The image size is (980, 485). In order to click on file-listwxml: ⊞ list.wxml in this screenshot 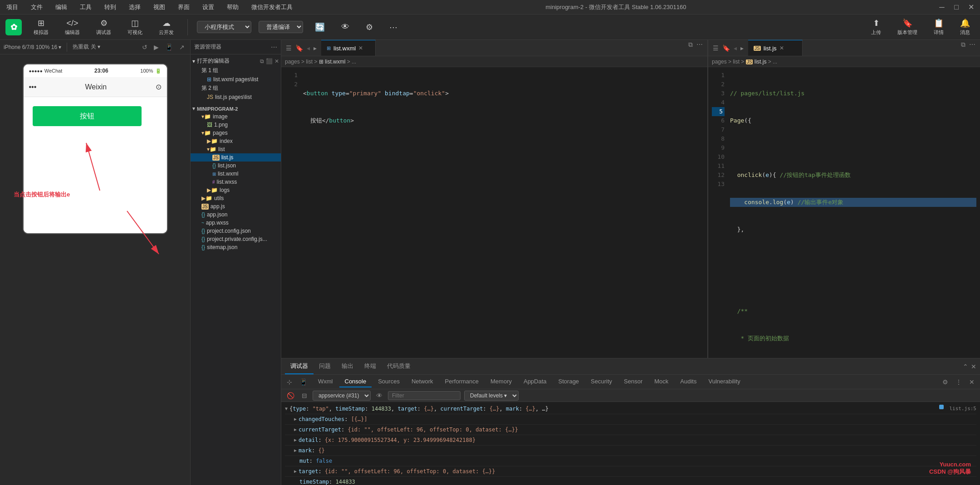, I will do `click(236, 174)`.